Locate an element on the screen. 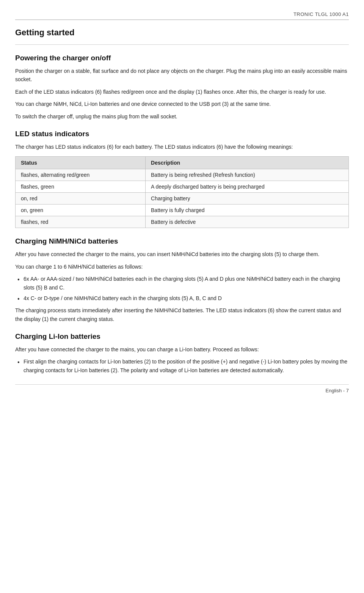  nimh-para-2: You can charge 1 to 6 NiMH/NiCd batterie… is located at coordinates (182, 267).